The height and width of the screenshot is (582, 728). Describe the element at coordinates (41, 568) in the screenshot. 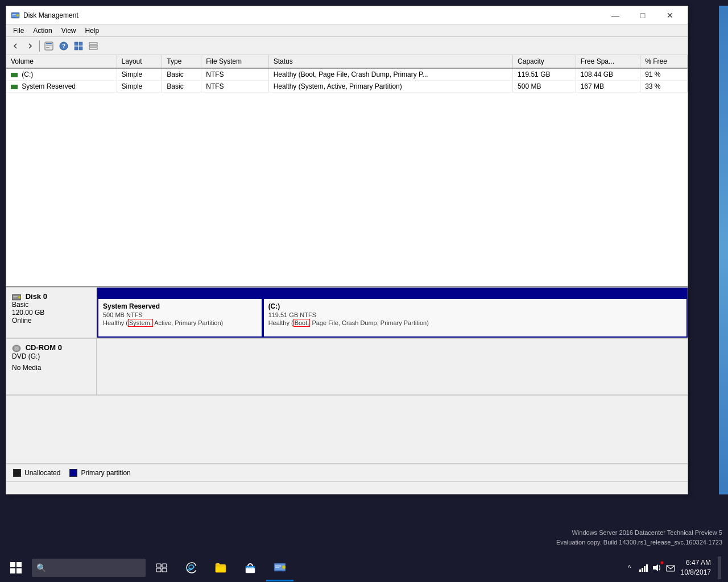

I see `search-icon: 🔍` at that location.